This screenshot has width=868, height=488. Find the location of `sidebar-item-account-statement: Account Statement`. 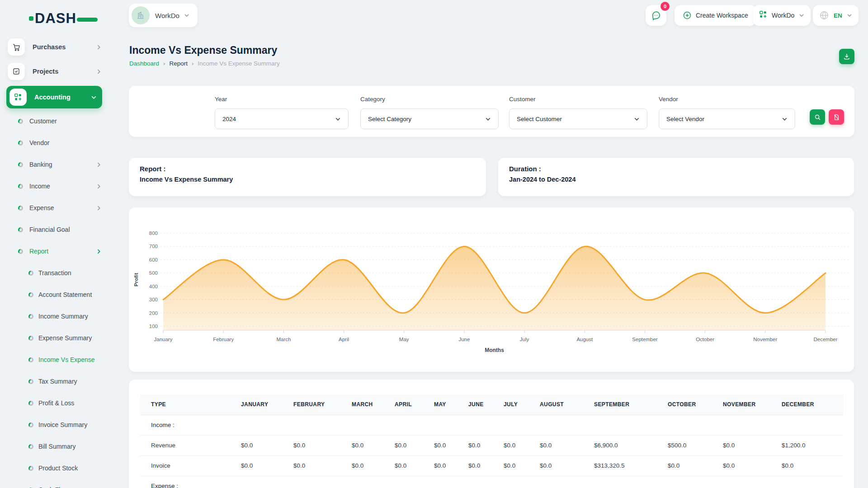

sidebar-item-account-statement: Account Statement is located at coordinates (54, 295).